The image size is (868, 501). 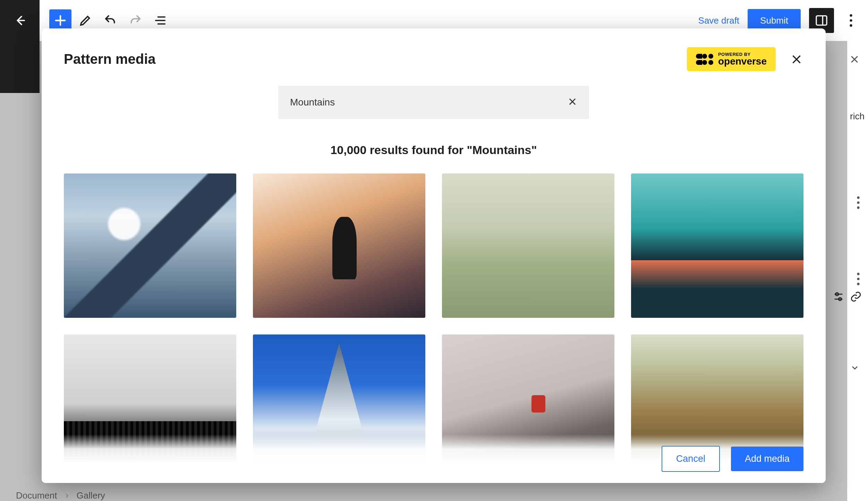 What do you see at coordinates (20, 20) in the screenshot?
I see `arrow-left-icon` at bounding box center [20, 20].